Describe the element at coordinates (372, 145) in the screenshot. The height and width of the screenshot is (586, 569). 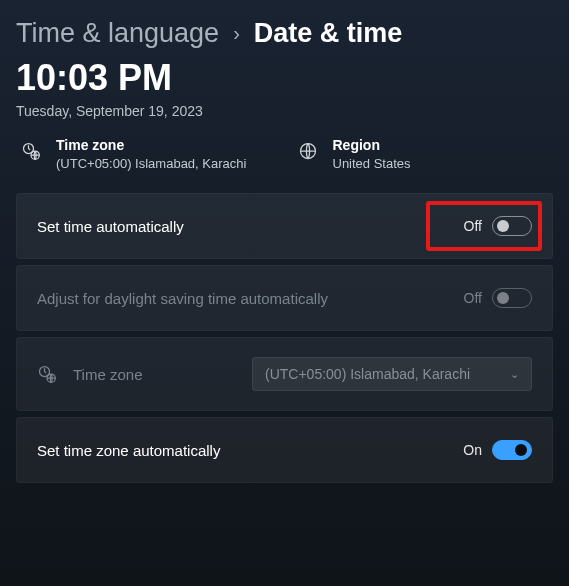
I see `region-label: Region` at that location.